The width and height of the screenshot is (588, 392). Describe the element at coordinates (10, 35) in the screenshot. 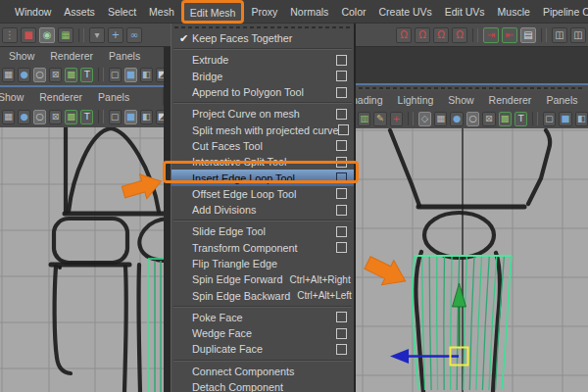

I see `grip-icon: ⋮` at that location.